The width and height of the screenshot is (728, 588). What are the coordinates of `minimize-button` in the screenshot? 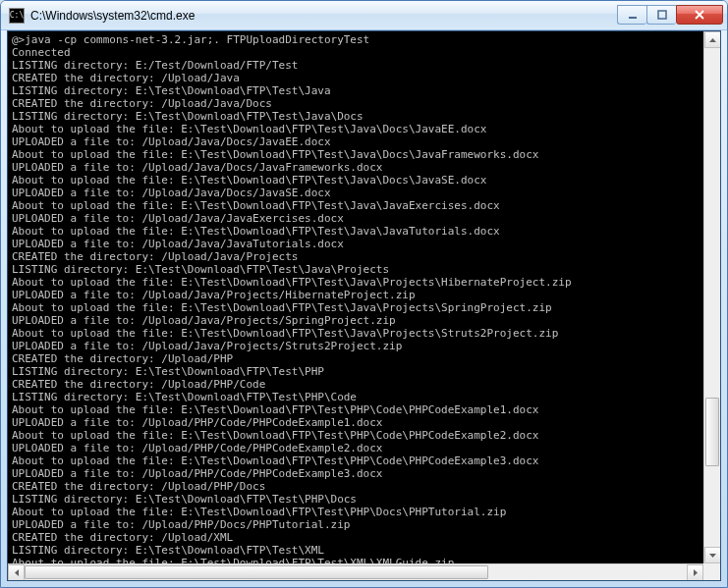 It's located at (632, 15).